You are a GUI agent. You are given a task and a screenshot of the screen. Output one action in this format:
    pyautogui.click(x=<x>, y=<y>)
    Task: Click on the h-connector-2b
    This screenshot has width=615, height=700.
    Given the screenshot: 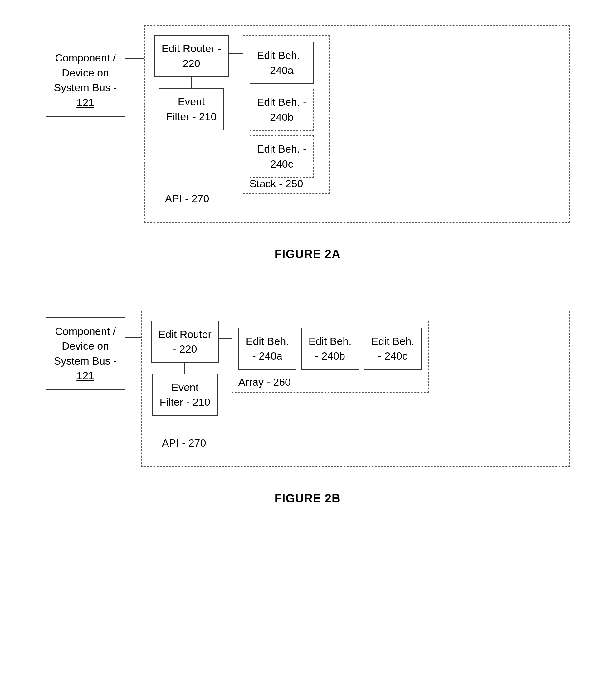 What is the action you would take?
    pyautogui.click(x=133, y=338)
    